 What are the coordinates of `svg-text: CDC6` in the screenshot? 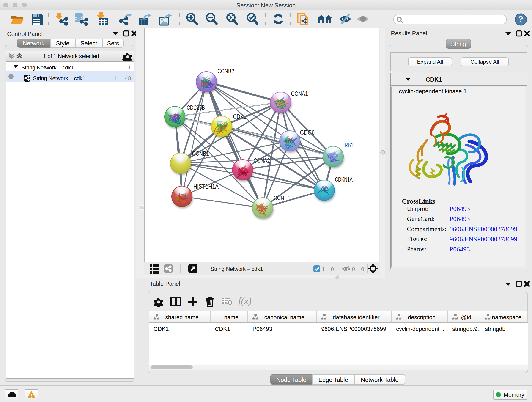 It's located at (307, 132).